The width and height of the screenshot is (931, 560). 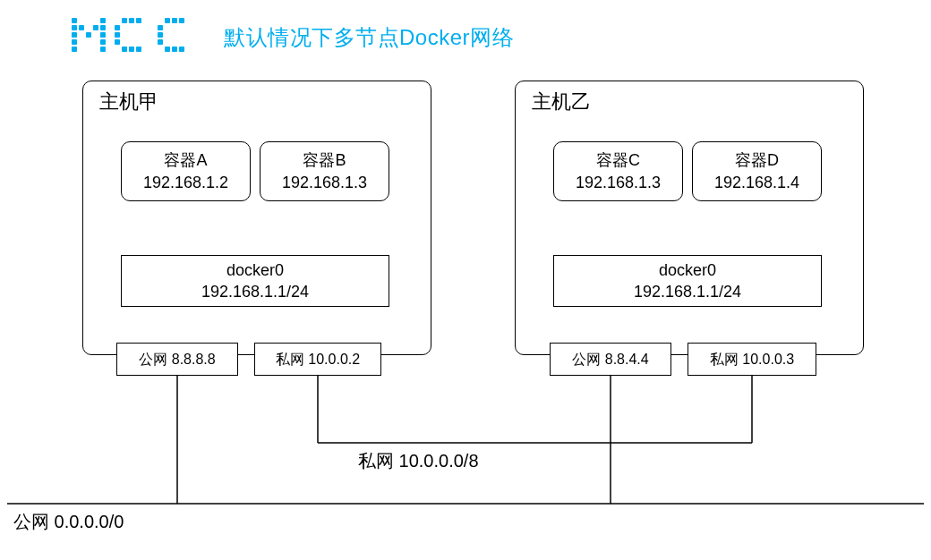 I want to click on host-a-private: 私网 10.0.0.2, so click(x=318, y=360).